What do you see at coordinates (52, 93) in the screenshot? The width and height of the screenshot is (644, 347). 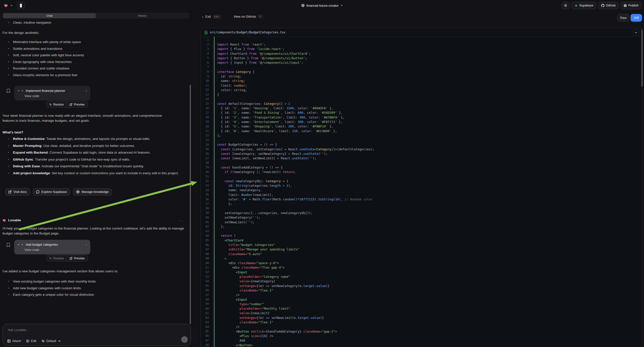 I see `version-card-implement-financial-planner: < > Implement financial planner › View c…` at bounding box center [52, 93].